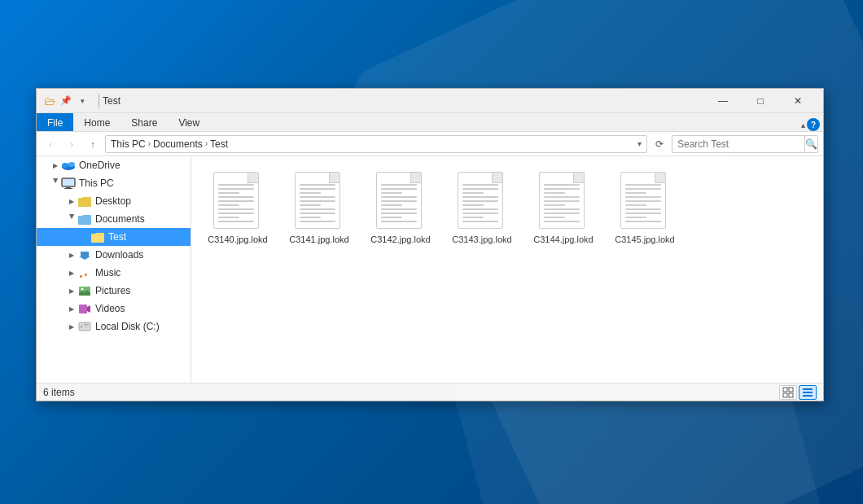 The height and width of the screenshot is (504, 863). I want to click on sidebar-label-videos: Videos, so click(110, 309).